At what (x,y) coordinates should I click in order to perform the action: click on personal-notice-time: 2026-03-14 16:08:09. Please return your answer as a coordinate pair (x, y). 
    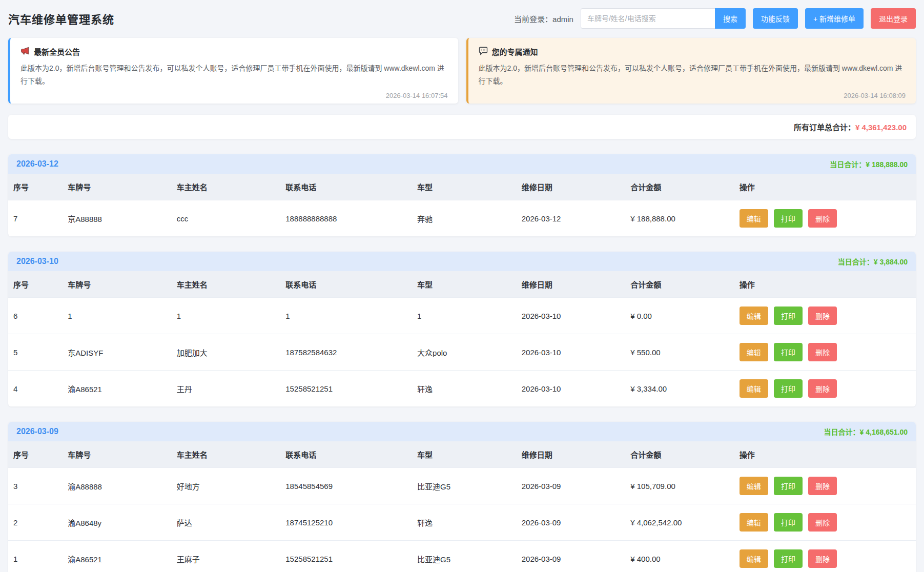
    Looking at the image, I should click on (692, 94).